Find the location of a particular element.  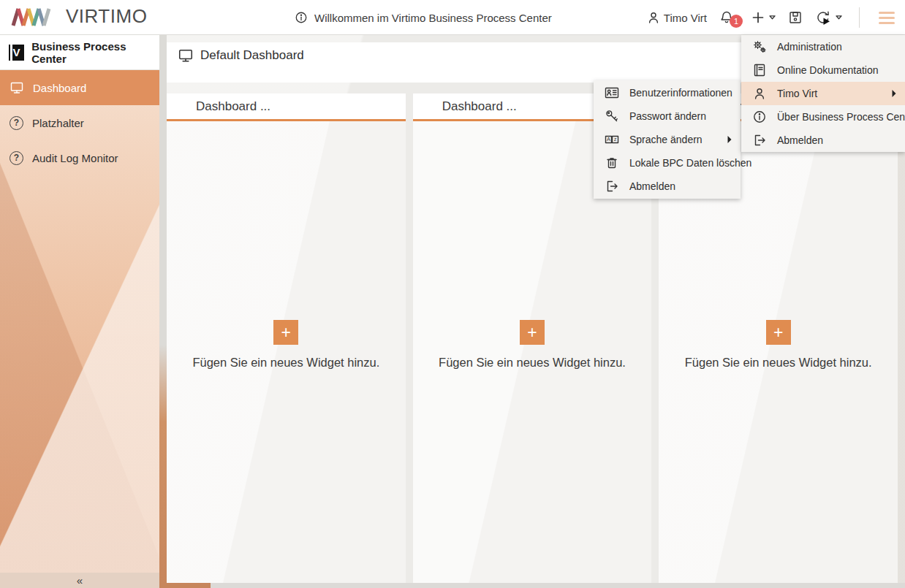

menu-item-label: Lokale BPC Daten löschen is located at coordinates (690, 163).